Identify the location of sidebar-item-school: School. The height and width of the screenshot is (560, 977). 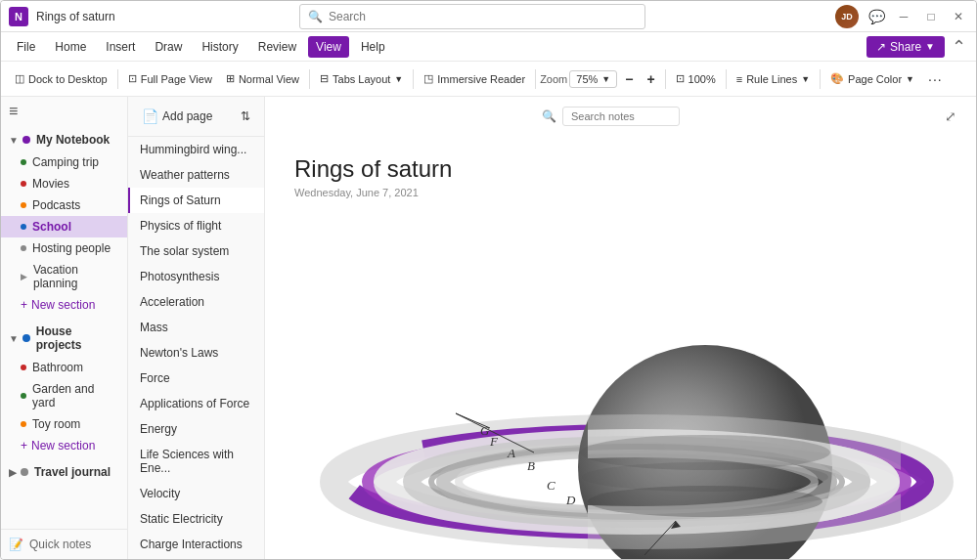
(65, 227).